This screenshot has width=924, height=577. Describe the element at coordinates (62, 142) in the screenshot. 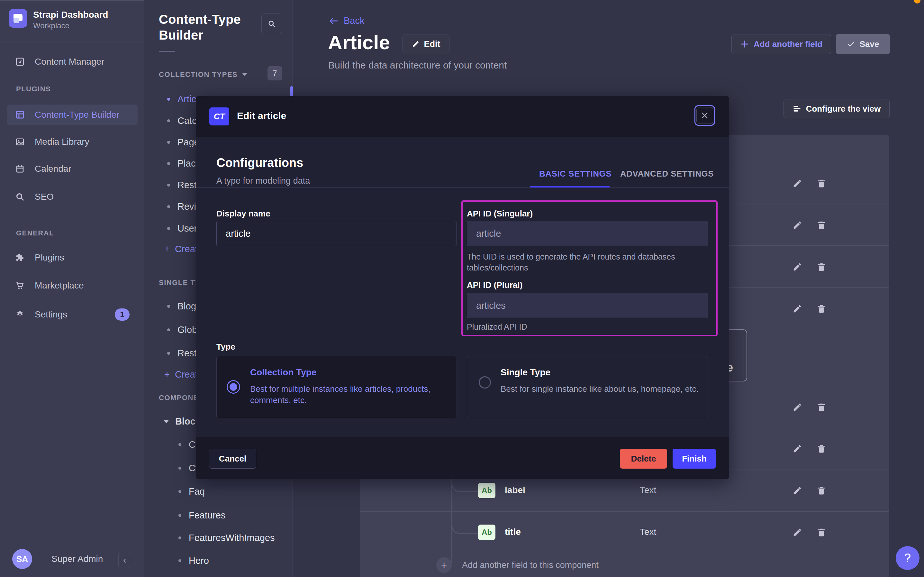

I see `sidebar-item-label: Media Library` at that location.